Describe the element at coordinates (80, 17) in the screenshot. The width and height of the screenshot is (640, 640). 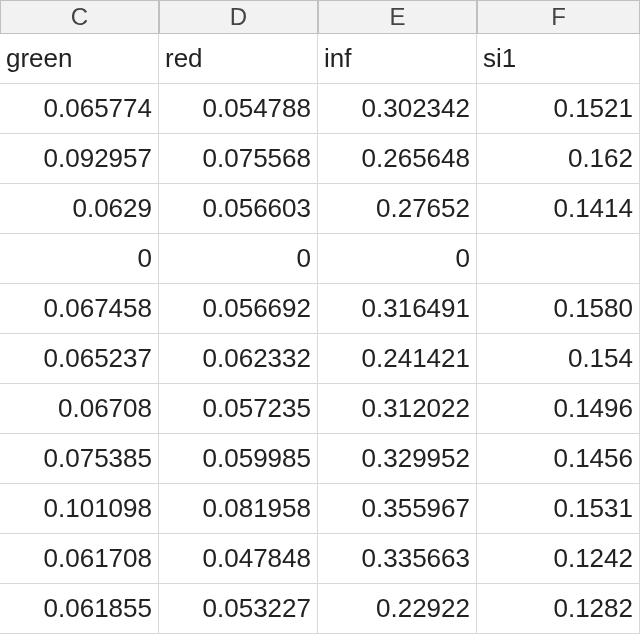
I see `column-header-C: C` at that location.